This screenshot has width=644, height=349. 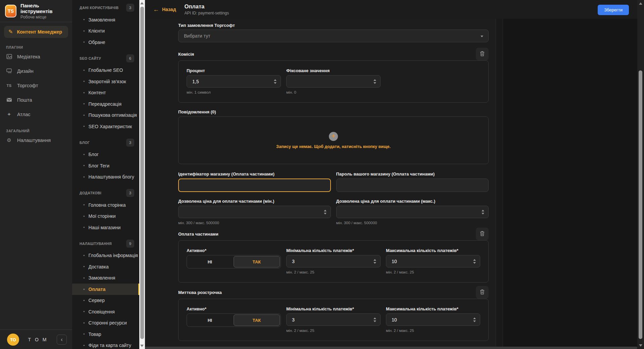 What do you see at coordinates (482, 234) in the screenshot?
I see `delete-installment-button` at bounding box center [482, 234].